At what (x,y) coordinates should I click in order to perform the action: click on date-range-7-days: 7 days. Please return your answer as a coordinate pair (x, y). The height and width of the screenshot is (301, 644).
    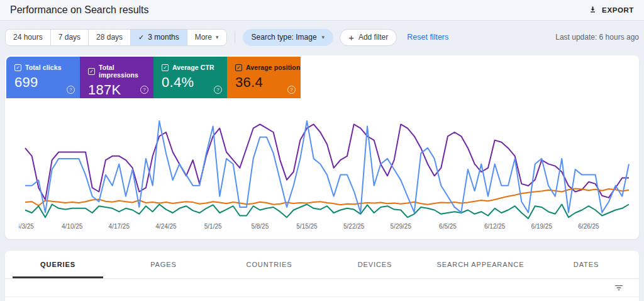
    Looking at the image, I should click on (70, 38).